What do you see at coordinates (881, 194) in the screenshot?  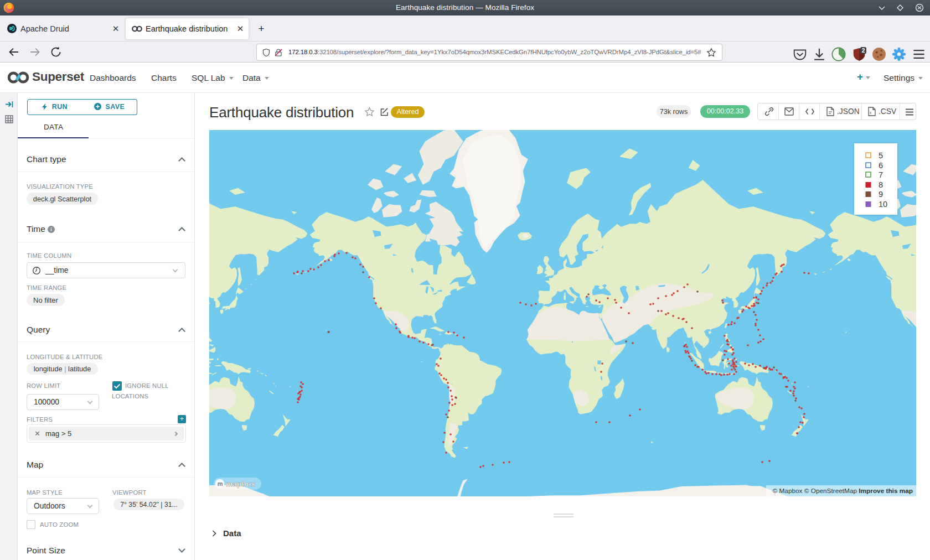 I see `svg-text: 9` at bounding box center [881, 194].